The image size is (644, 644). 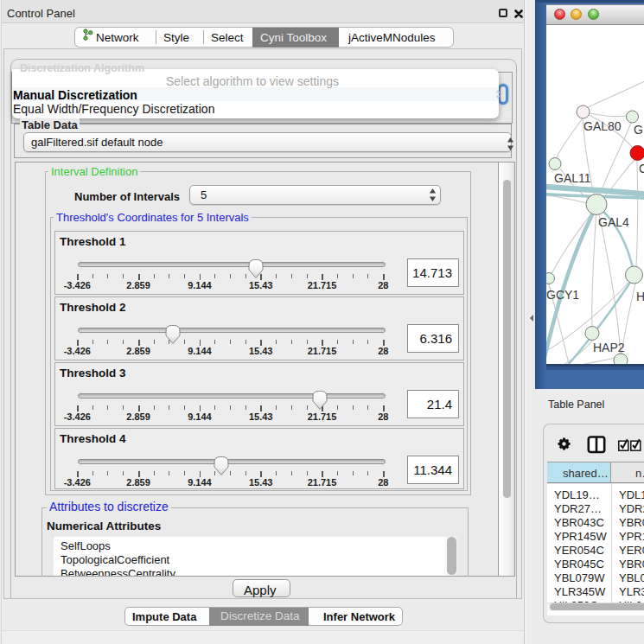 I want to click on svg-text: GAL11, so click(x=572, y=178).